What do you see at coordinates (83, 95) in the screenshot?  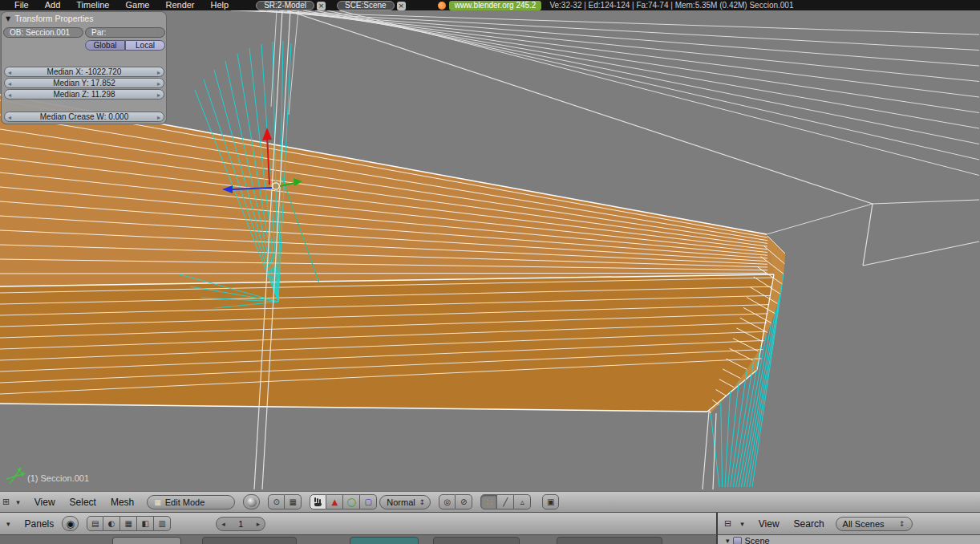 I see `median-z-value: Median Z: 11.298` at bounding box center [83, 95].